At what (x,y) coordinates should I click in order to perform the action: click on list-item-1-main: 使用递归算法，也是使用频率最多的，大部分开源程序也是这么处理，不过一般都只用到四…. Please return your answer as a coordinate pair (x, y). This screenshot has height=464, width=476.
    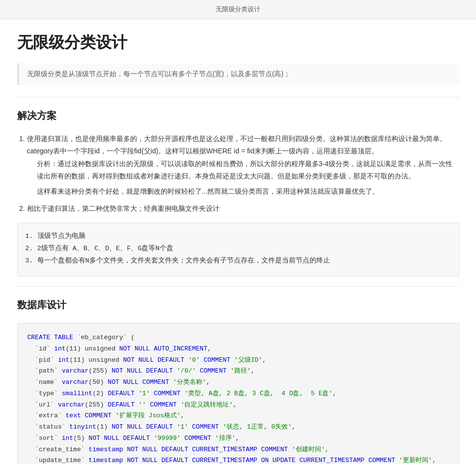
    Looking at the image, I should click on (237, 145).